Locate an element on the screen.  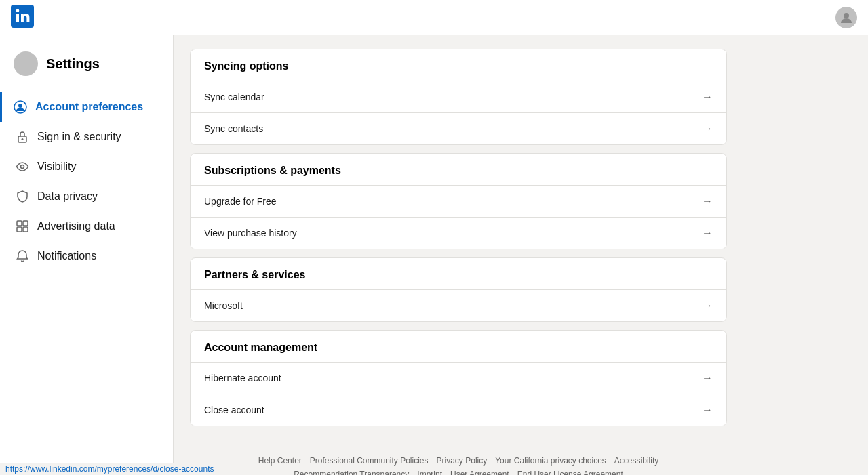
sidebar-item-account-preferences: Account preferences is located at coordinates (87, 107).